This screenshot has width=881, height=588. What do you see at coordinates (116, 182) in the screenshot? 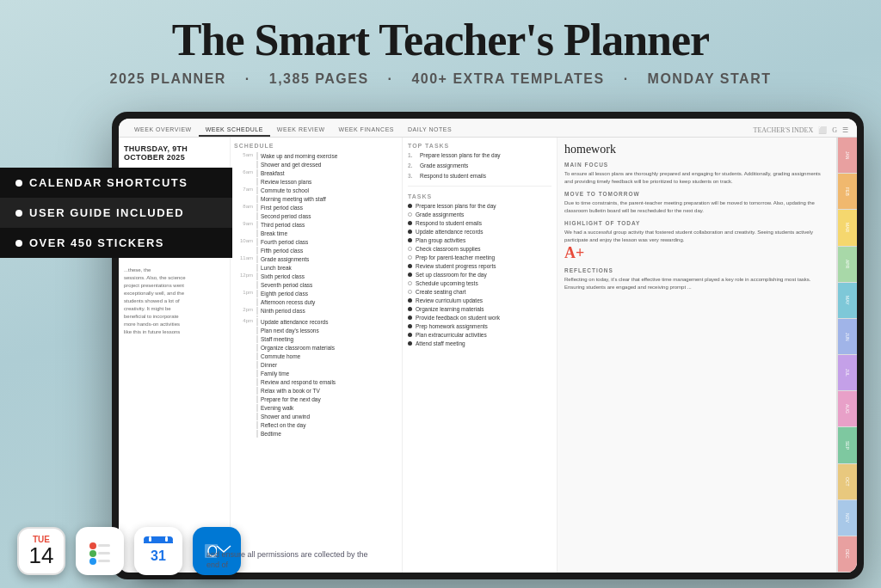
I see `badge-calendar-shortcuts: CALENDAR SHORTCUTS` at bounding box center [116, 182].